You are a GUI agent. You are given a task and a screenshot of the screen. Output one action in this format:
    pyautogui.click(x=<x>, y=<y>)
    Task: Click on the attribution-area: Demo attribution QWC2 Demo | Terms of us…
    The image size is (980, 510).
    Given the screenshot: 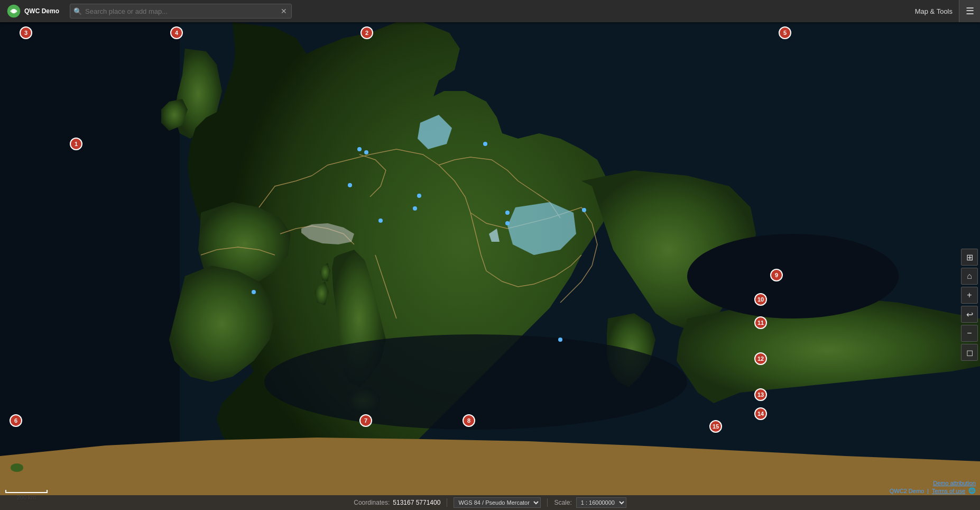 What is the action you would take?
    pyautogui.click(x=932, y=487)
    